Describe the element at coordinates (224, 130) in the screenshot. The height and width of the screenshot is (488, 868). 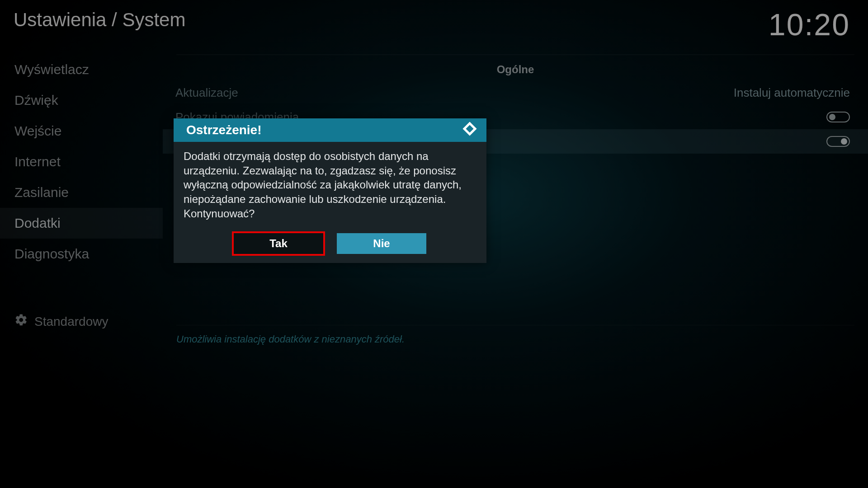
I see `dialog-title: Ostrzeżenie!` at that location.